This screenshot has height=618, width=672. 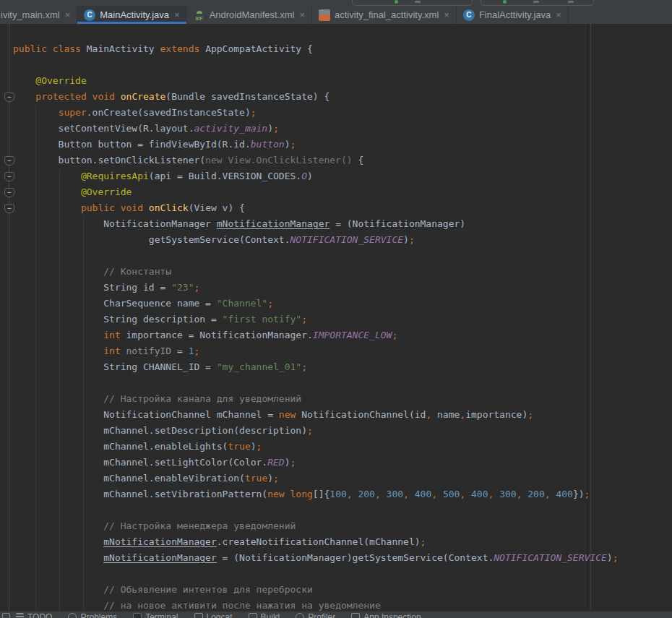 What do you see at coordinates (356, 558) in the screenshot?
I see `code-segment: = (NotificationManager)getSystemService(…` at bounding box center [356, 558].